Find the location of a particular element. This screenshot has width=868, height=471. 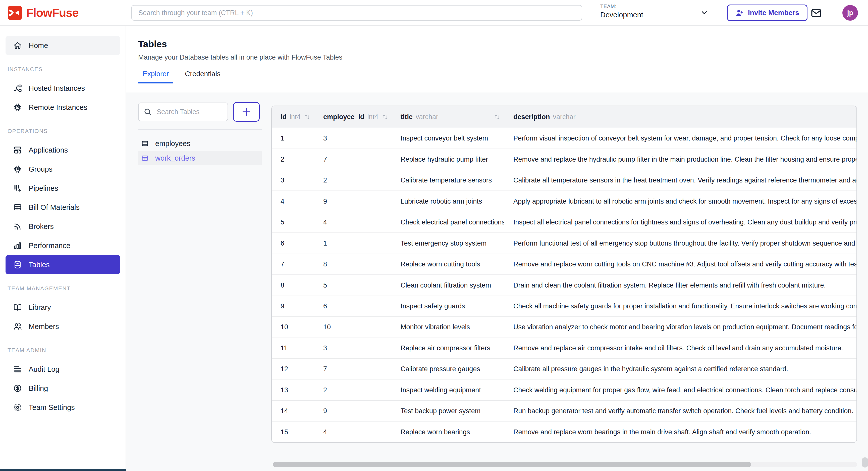

cell-description: Remove and replace the hydraulic pump fi… is located at coordinates (681, 159).